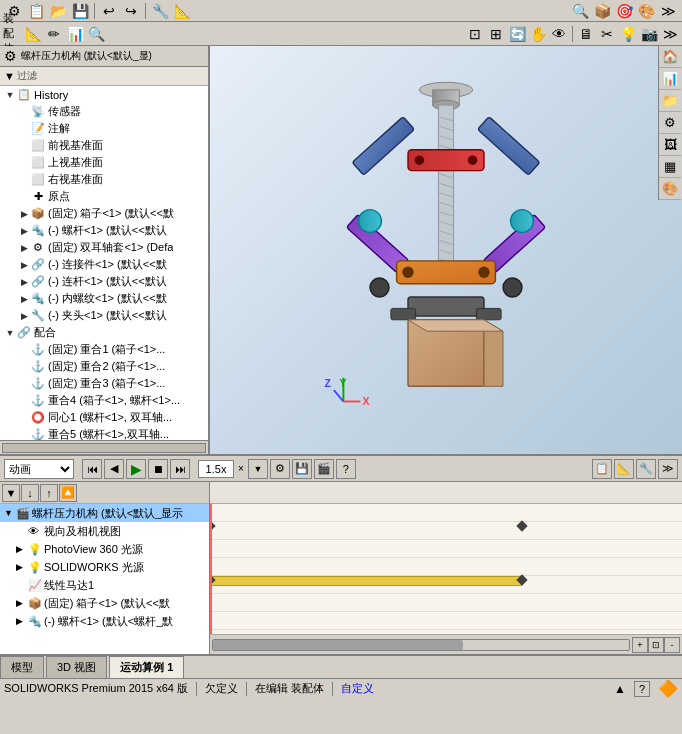  I want to click on anim-extra1: 📋, so click(602, 469).